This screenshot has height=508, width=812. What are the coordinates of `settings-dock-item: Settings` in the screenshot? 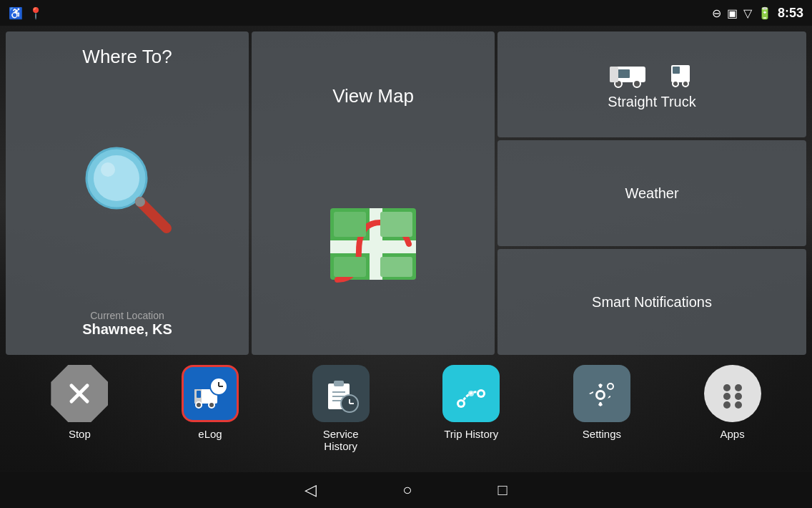 It's located at (602, 402).